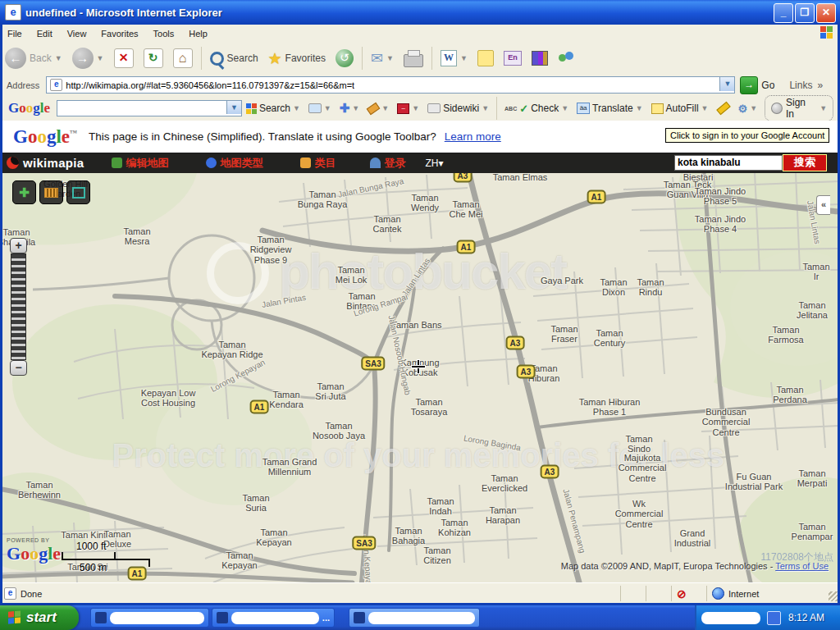 This screenshot has width=840, height=630. Describe the element at coordinates (472, 136) in the screenshot. I see `learn-more-link: Learn more` at that location.